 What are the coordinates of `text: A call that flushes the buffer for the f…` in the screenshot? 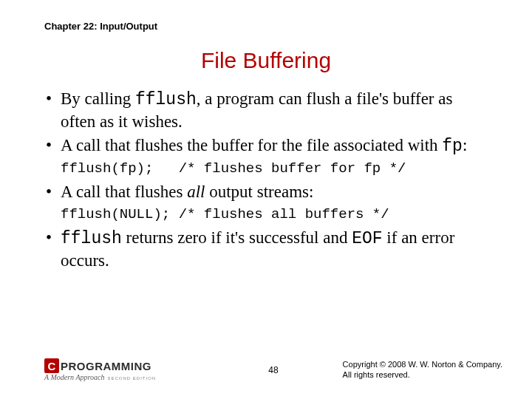 It's located at (251, 145).